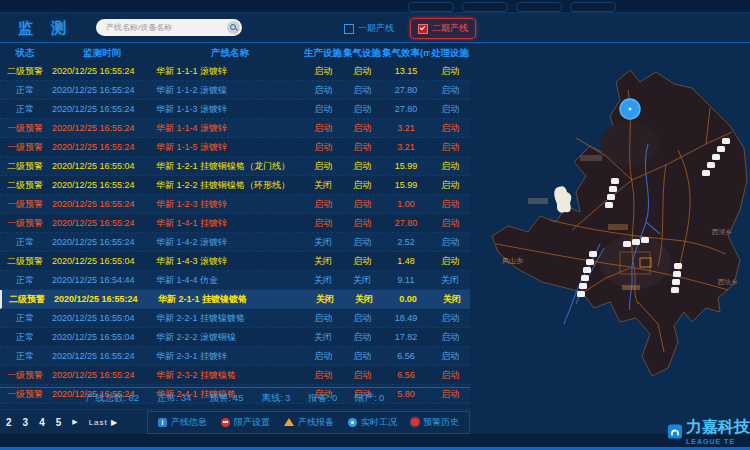 The image size is (750, 450). I want to click on table-row: 一级预警 2020/12/25 16:55:24 华新 1-1-4 滚镀锌 启动…, so click(235, 128).